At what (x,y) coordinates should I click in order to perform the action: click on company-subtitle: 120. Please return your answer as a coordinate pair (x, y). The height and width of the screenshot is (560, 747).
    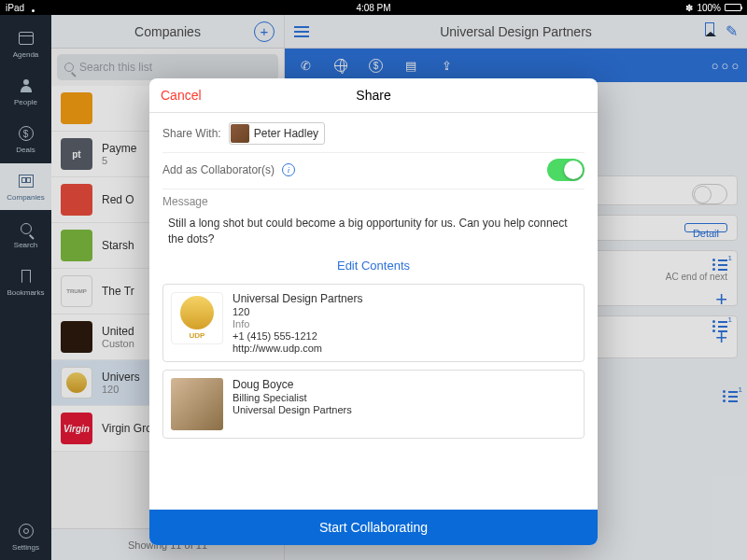
    Looking at the image, I should click on (121, 389).